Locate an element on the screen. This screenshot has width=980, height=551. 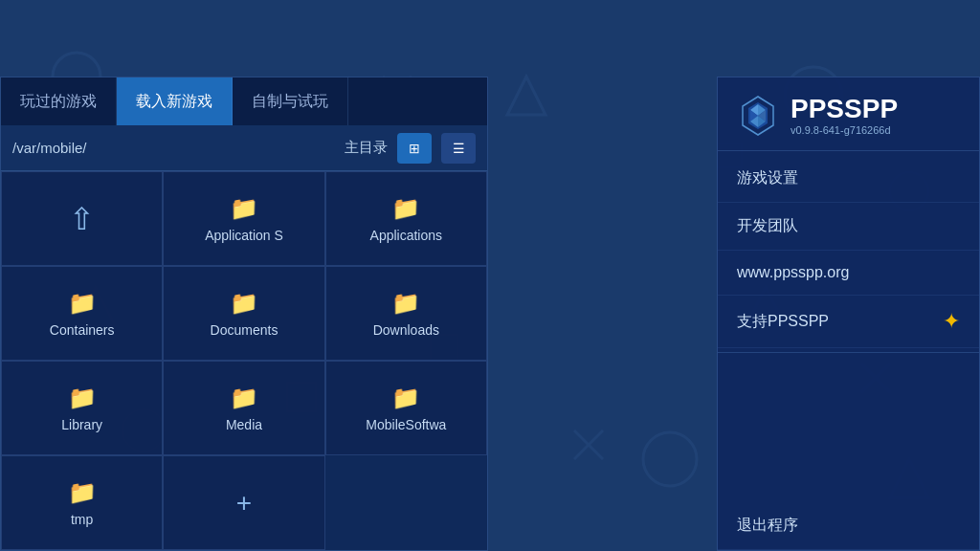
folder-label: Application S is located at coordinates (244, 235).